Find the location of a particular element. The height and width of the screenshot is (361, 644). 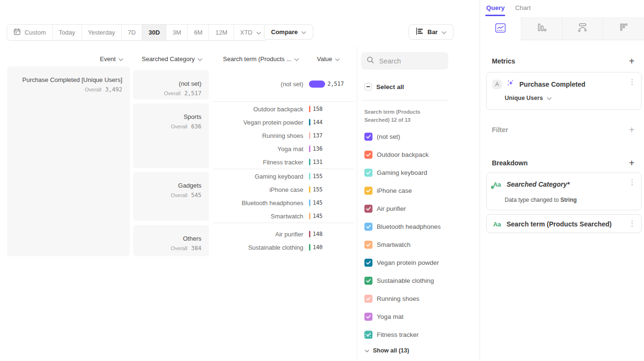

term-row: Bluetooth headphones145 is located at coordinates (283, 203).